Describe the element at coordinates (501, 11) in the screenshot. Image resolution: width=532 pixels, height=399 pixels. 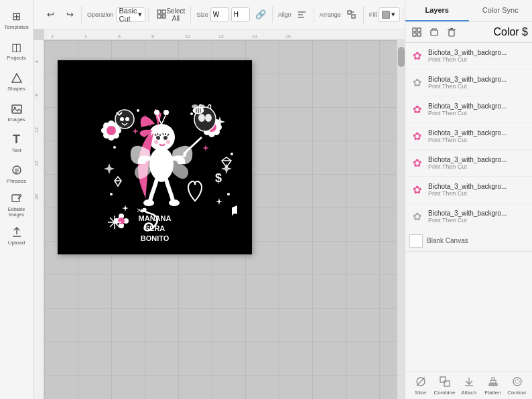
I see `tab-color-sync: Color Sync` at that location.